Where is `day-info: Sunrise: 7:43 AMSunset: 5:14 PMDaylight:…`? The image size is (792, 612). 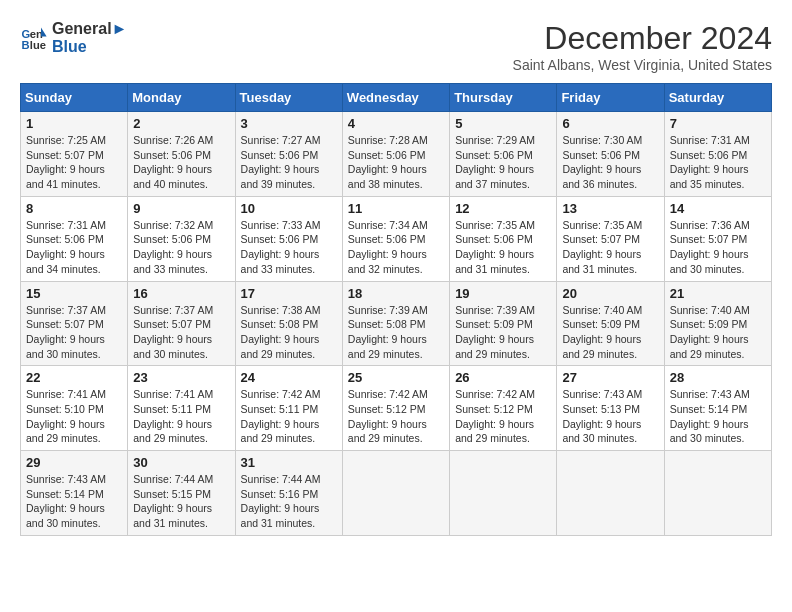
day-info: Sunrise: 7:43 AMSunset: 5:14 PMDaylight:… is located at coordinates (74, 502).